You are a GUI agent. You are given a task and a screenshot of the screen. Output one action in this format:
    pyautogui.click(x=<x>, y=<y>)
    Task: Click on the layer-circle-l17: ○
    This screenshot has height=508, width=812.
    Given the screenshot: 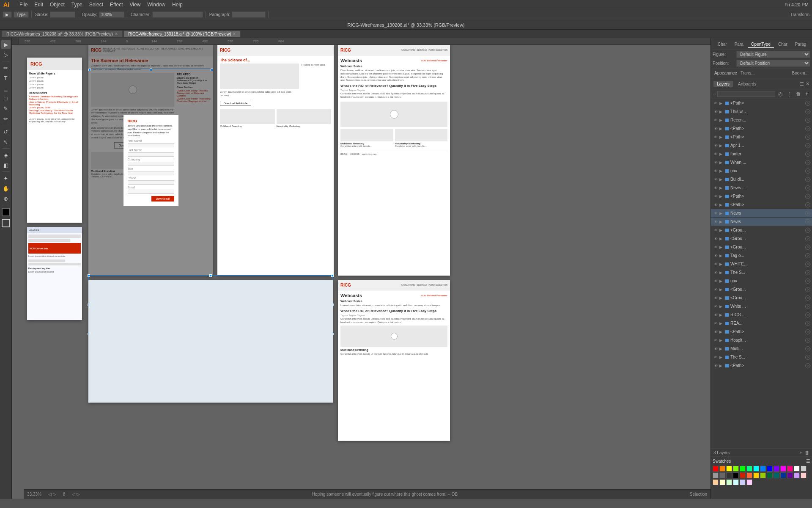 What is the action you would take?
    pyautogui.click(x=808, y=239)
    